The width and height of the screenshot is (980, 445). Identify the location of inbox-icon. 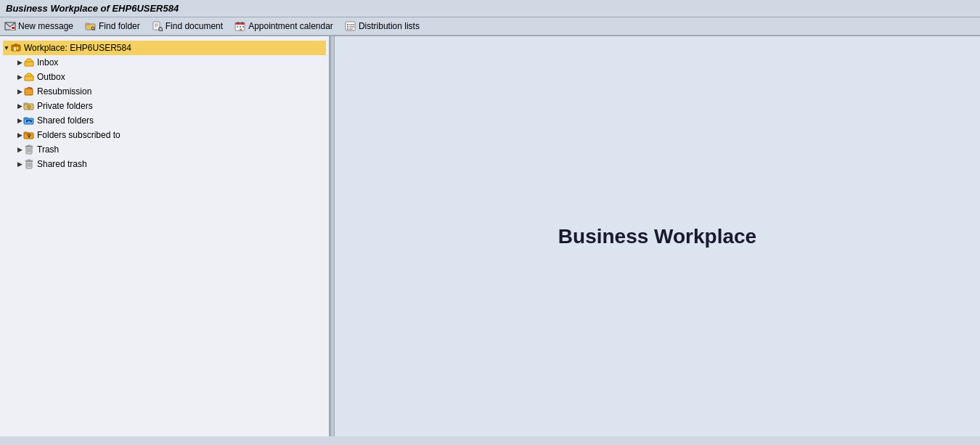
(29, 62).